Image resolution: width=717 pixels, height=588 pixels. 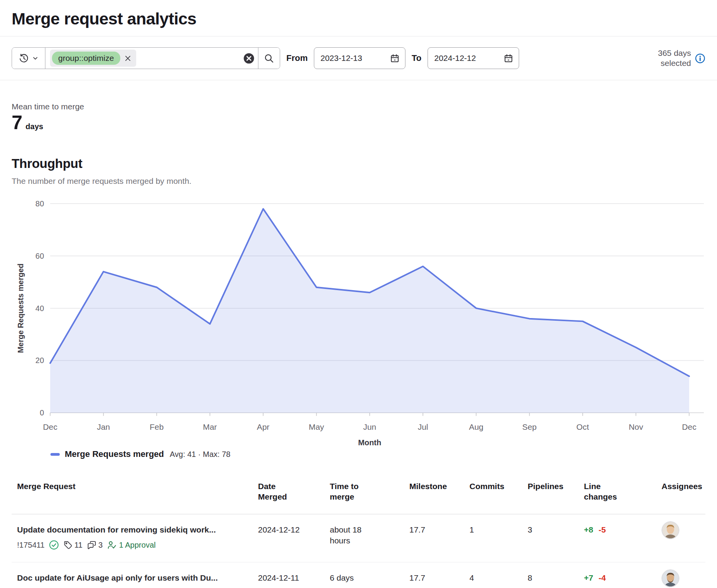 I want to click on column-header-assignees: Assignees, so click(x=684, y=489).